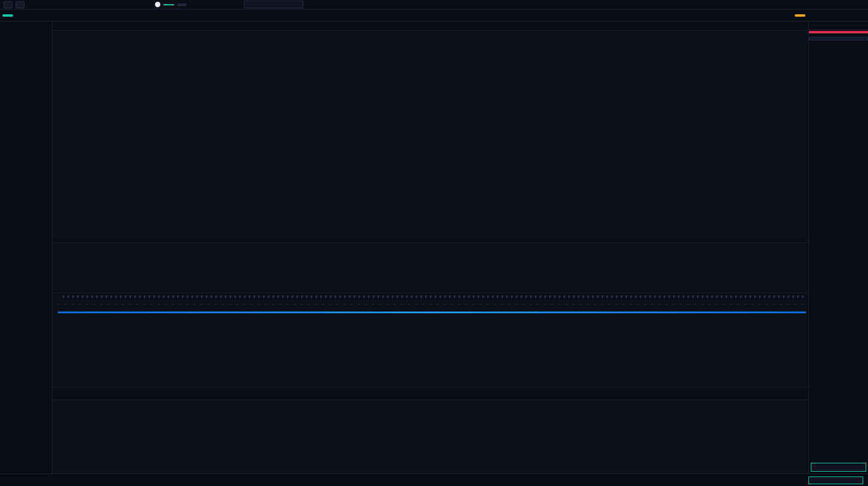 Image resolution: width=868 pixels, height=486 pixels. I want to click on alert-price-input, so click(836, 480).